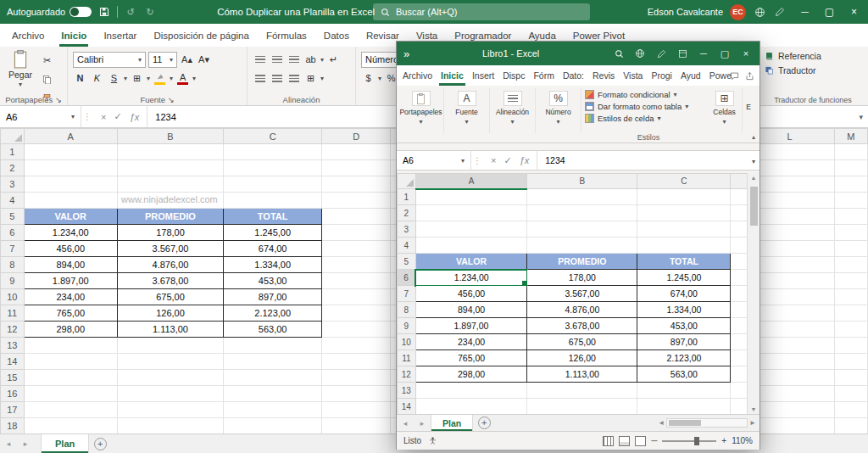 The image size is (868, 453). Describe the element at coordinates (707, 422) in the screenshot. I see `hscroll-track` at that location.